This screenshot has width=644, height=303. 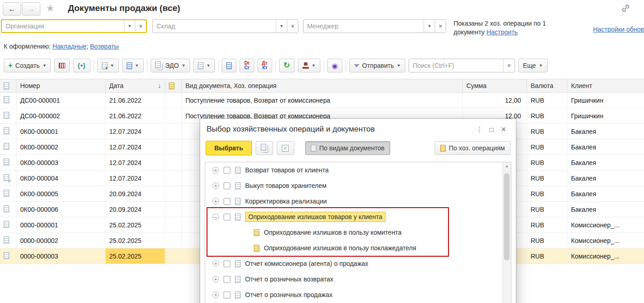 I want to click on create-button: + Создать ▼, so click(x=28, y=66).